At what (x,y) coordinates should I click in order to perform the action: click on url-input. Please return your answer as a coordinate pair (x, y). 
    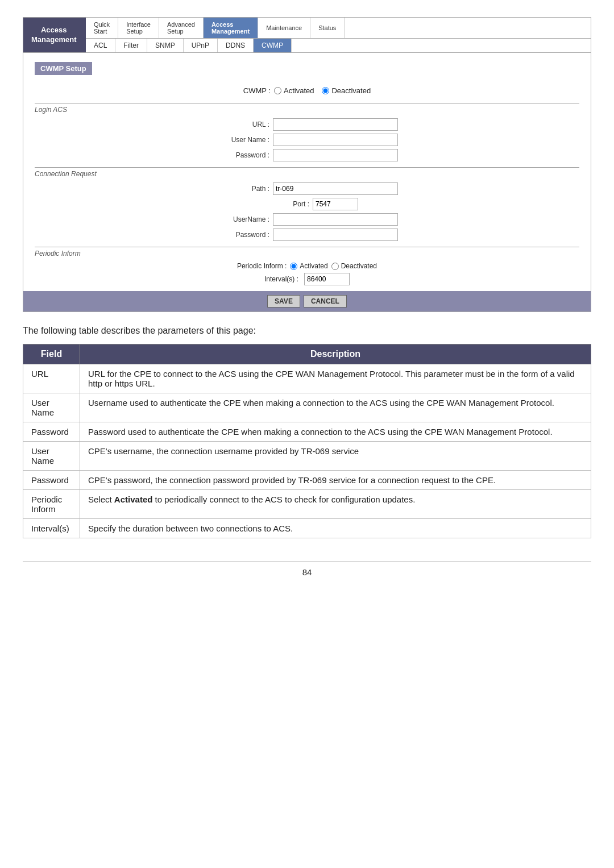
    Looking at the image, I should click on (335, 124).